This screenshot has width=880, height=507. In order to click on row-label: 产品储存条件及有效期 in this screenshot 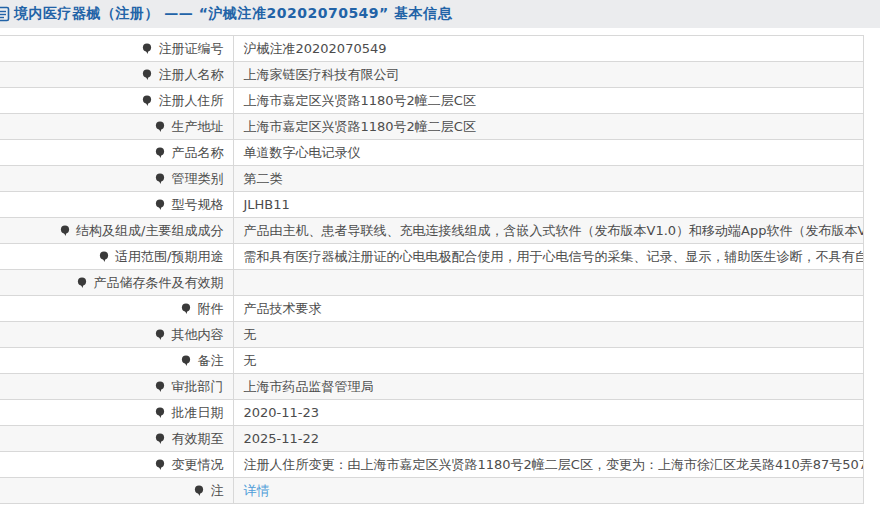, I will do `click(116, 283)`.